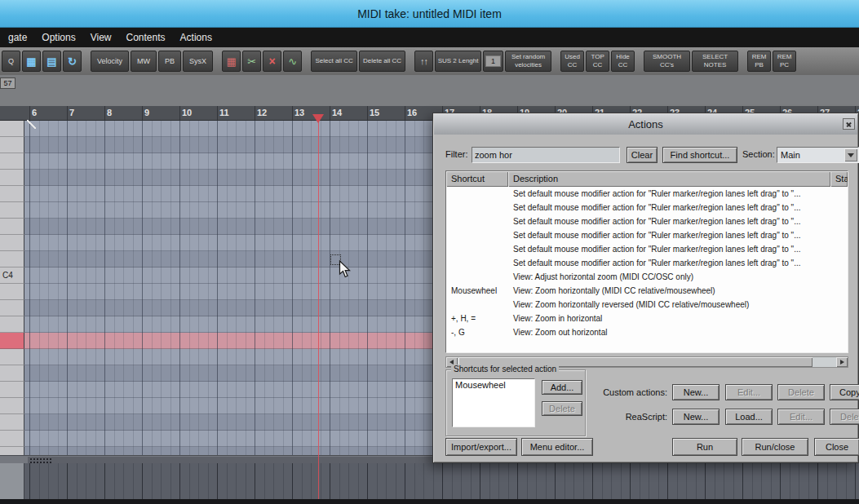 Image resolution: width=859 pixels, height=504 pixels. What do you see at coordinates (232, 61) in the screenshot?
I see `grid-add-button: ▦` at bounding box center [232, 61].